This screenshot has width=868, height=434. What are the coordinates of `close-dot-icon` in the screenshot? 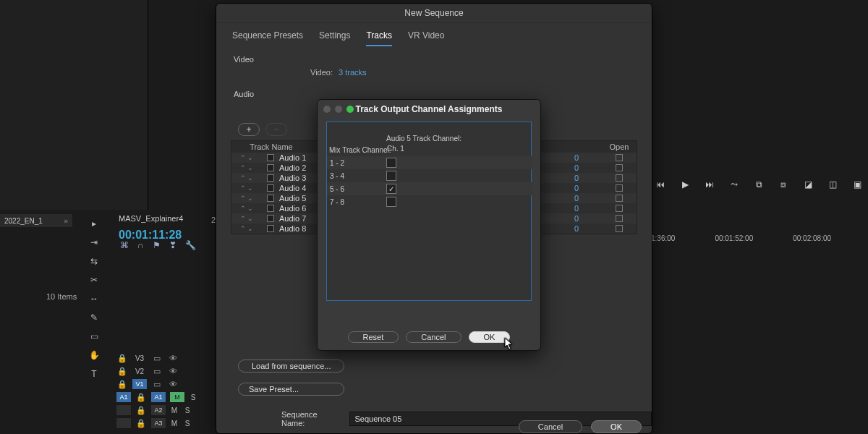 It's located at (327, 109).